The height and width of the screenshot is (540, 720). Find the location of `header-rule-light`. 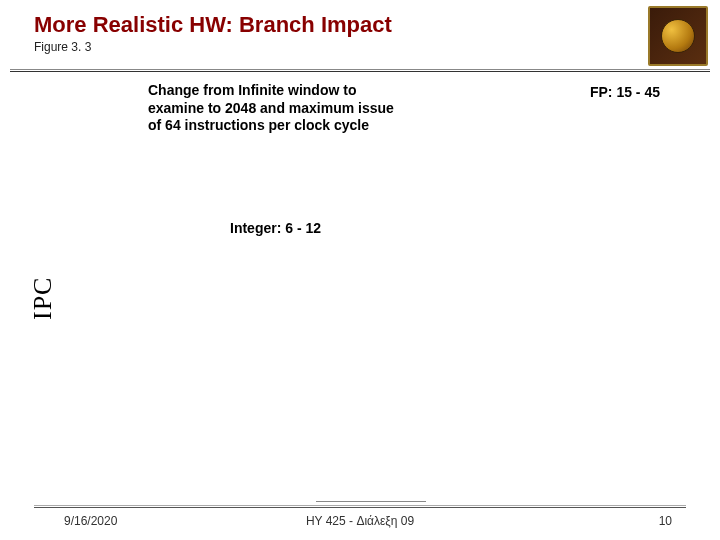

header-rule-light is located at coordinates (360, 70).